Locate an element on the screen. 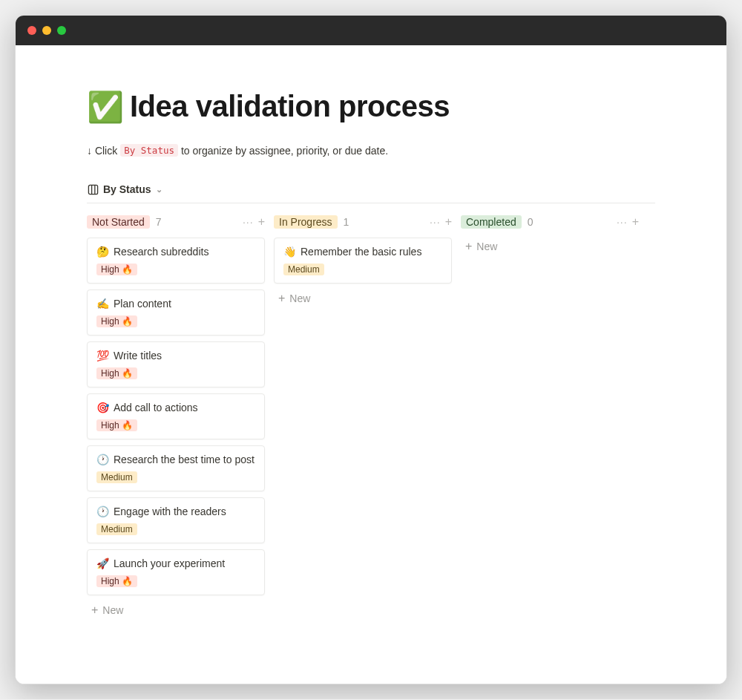 This screenshot has height=700, width=742. page-subtitle: ↓ Click By Status to organize by assigne… is located at coordinates (371, 150).